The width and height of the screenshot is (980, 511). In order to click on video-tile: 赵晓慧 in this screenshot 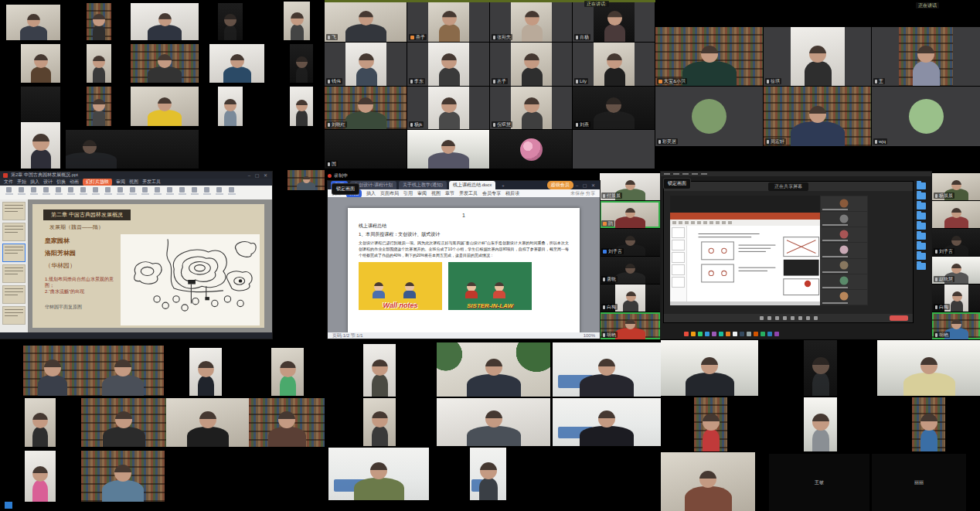, I will do `click(956, 271)`.